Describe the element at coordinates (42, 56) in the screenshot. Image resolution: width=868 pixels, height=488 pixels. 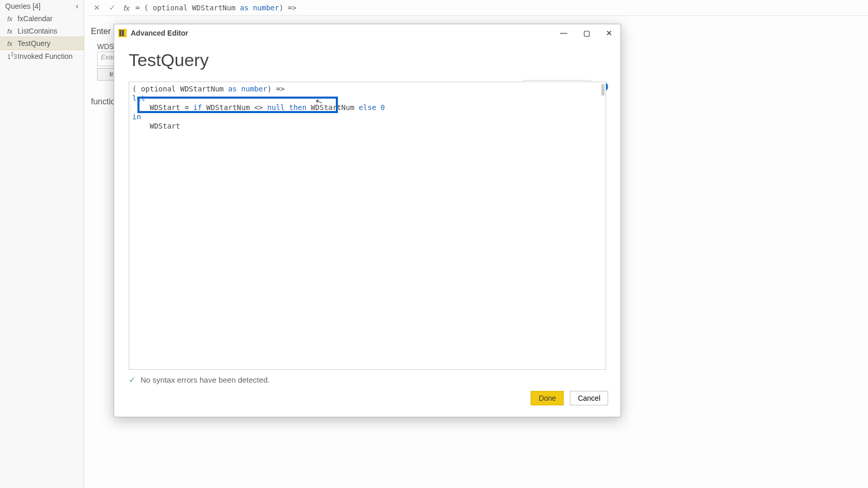
I see `query-item-invoked-function: 123 Invoked Function` at that location.